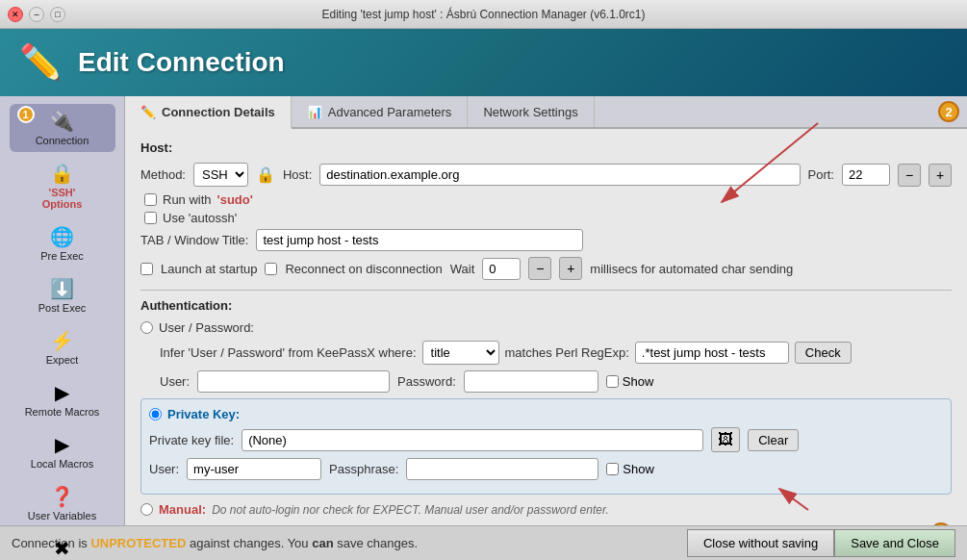 This screenshot has height=560, width=967. Describe the element at coordinates (463, 269) in the screenshot. I see `wait-label: Wait` at that location.